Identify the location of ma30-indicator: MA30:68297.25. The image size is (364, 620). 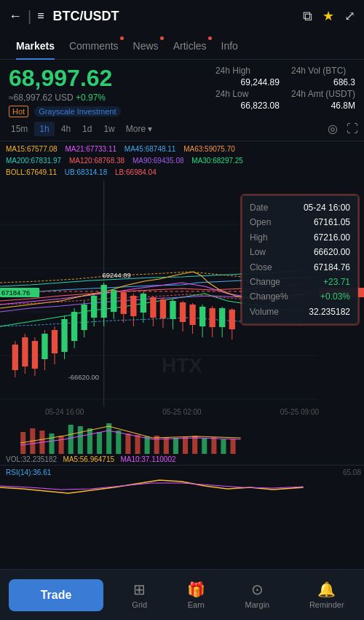
(217, 160).